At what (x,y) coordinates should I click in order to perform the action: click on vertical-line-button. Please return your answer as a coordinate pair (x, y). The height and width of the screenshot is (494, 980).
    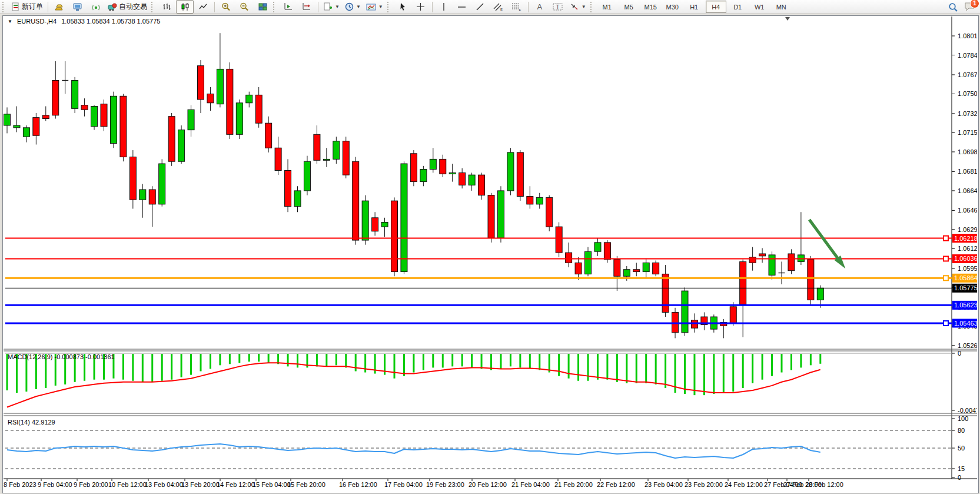
    Looking at the image, I should click on (444, 7).